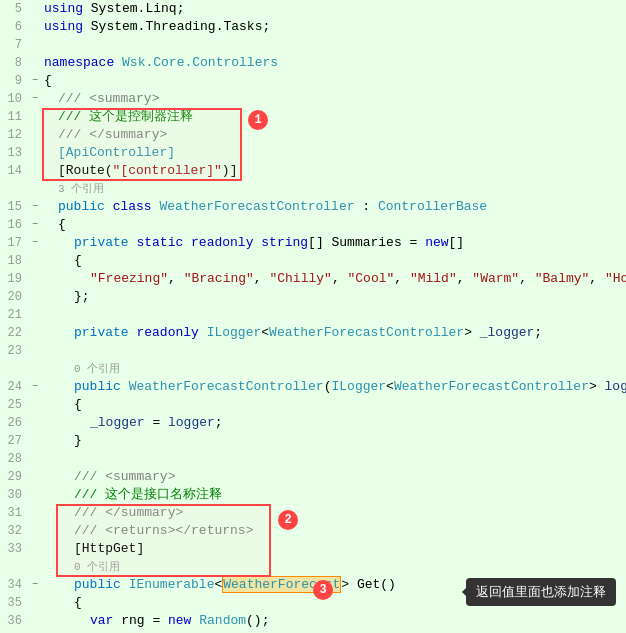 Image resolution: width=626 pixels, height=633 pixels. What do you see at coordinates (323, 590) in the screenshot?
I see `annotation-3: 3` at bounding box center [323, 590].